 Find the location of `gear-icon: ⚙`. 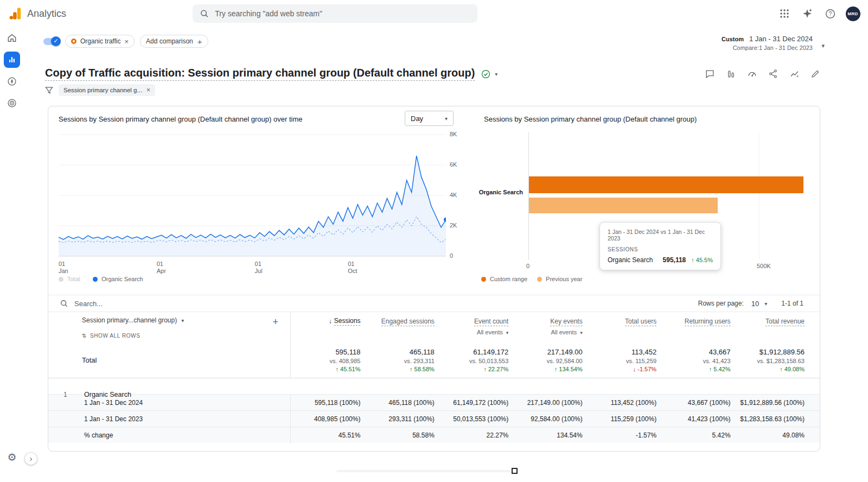

gear-icon: ⚙ is located at coordinates (12, 457).